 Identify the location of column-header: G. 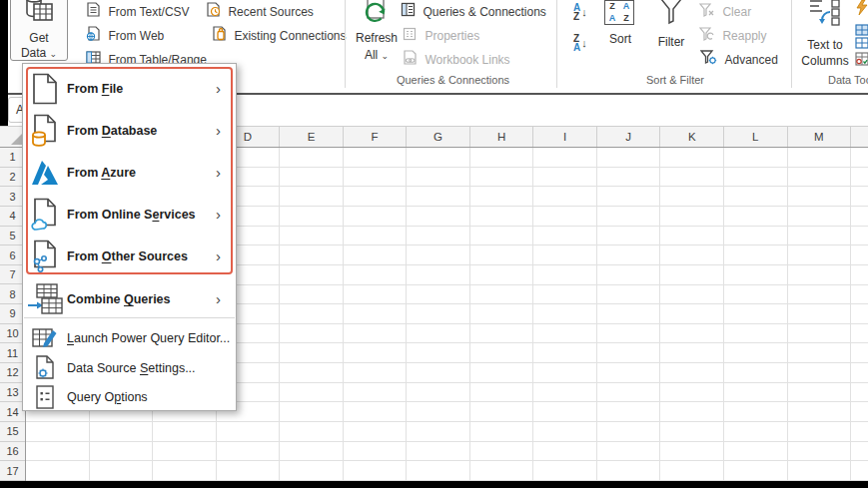
(438, 137).